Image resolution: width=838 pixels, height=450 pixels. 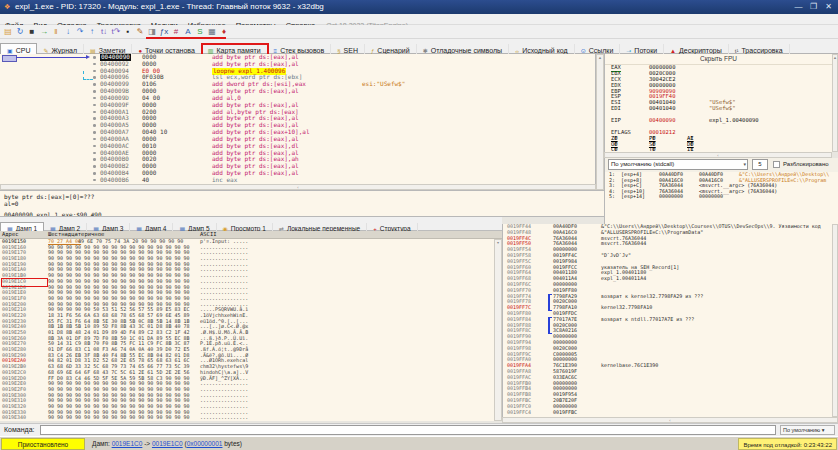 What do you see at coordinates (721, 165) in the screenshot?
I see `calling-convention-row: По умолчанию (stdcall)▾ 5 Разблокировано` at bounding box center [721, 165].